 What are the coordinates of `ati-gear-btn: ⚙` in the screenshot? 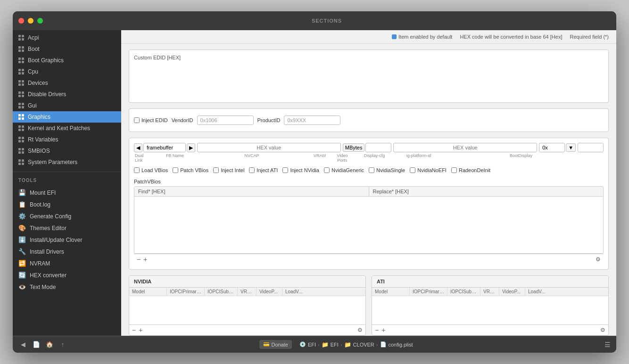 It's located at (603, 330).